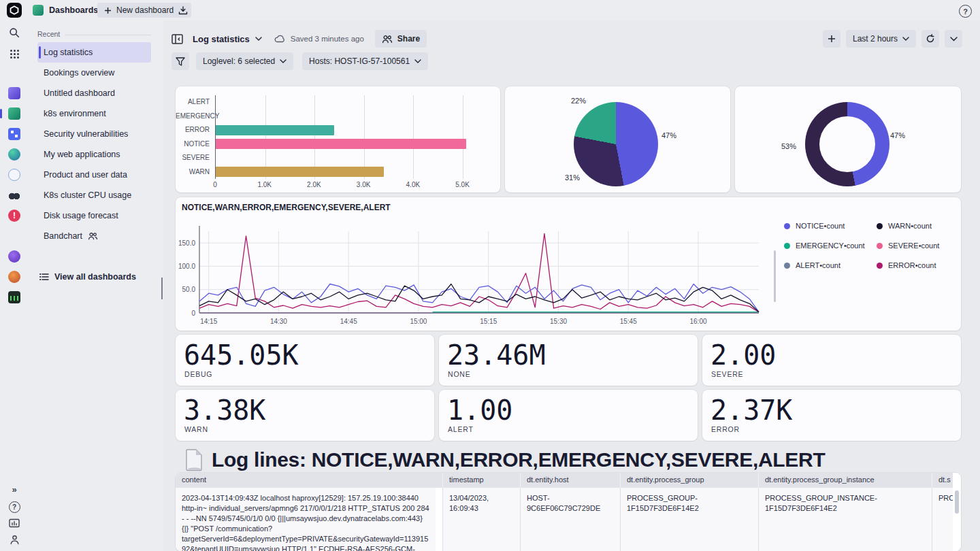 The width and height of the screenshot is (980, 551). What do you see at coordinates (14, 539) in the screenshot?
I see `account-icon` at bounding box center [14, 539].